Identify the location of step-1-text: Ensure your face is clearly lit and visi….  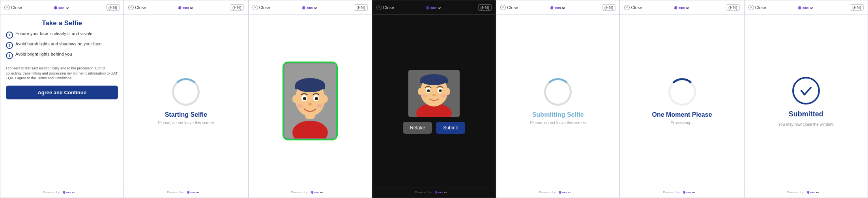
(54, 34).